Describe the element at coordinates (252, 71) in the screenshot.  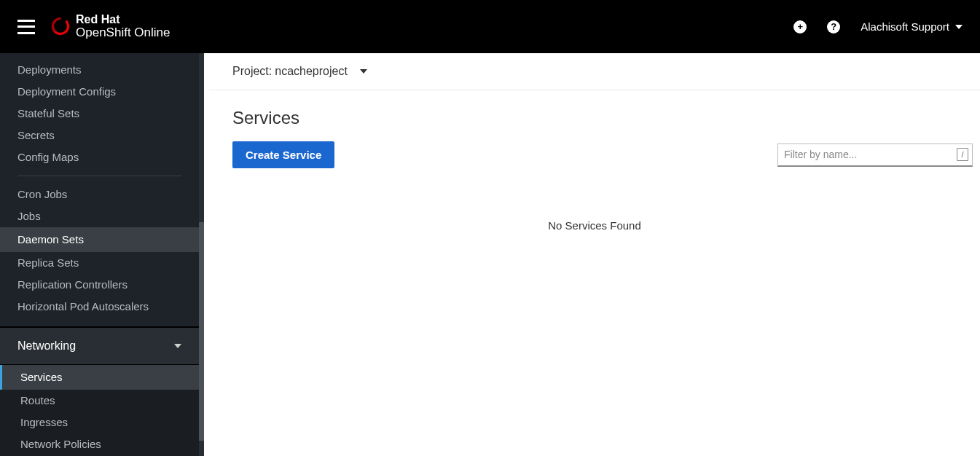
I see `project-prefix: Project:` at that location.